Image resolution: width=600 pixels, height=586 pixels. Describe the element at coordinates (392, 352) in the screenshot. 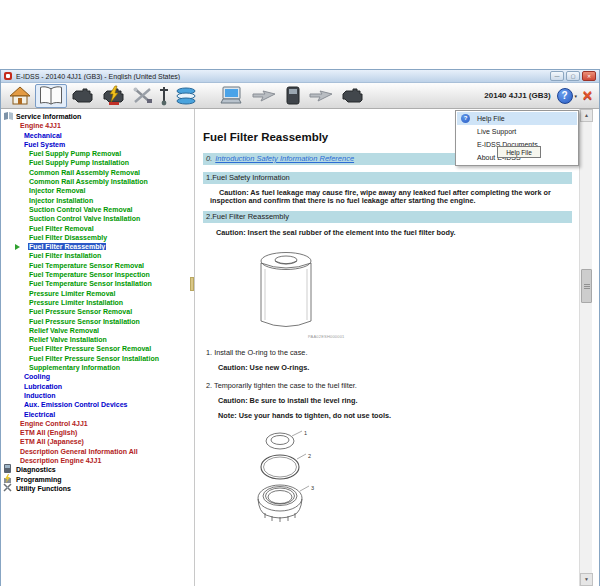

I see `step-1: 1. Install the O-ring to the case.` at that location.